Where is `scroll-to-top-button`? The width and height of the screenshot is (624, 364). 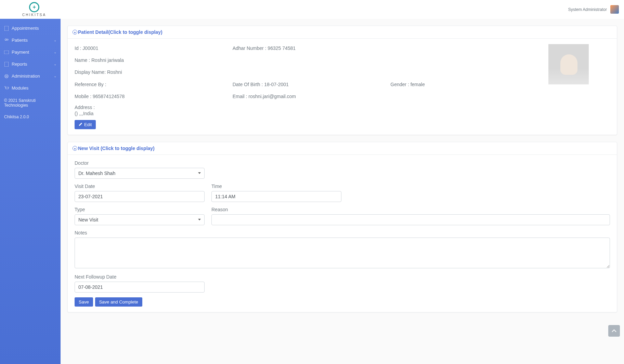
scroll-to-top-button is located at coordinates (614, 331).